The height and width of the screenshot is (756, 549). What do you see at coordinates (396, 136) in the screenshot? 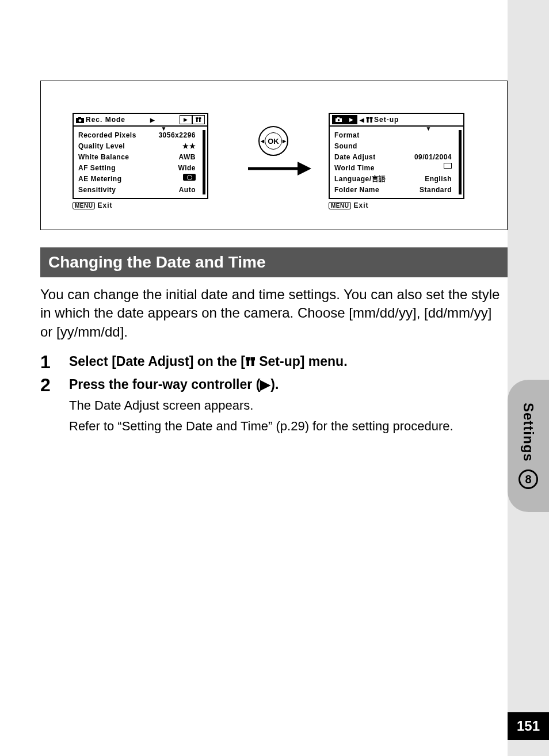
I see `list-item: Format` at bounding box center [396, 136].